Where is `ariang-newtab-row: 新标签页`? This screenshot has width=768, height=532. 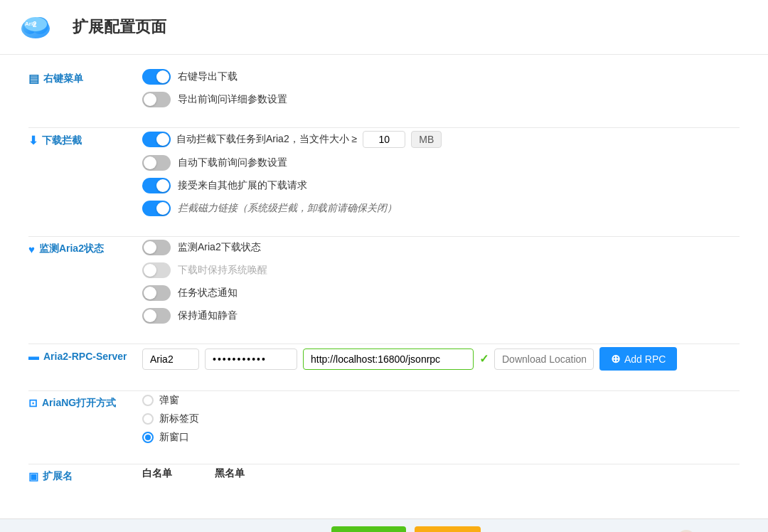 ariang-newtab-row: 新标签页 is located at coordinates (441, 419).